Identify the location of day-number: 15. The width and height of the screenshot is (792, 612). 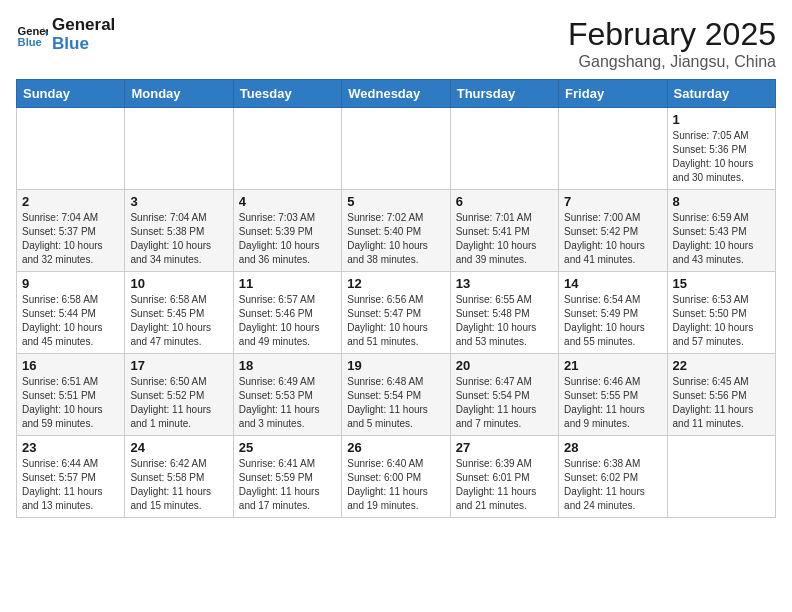
(722, 284).